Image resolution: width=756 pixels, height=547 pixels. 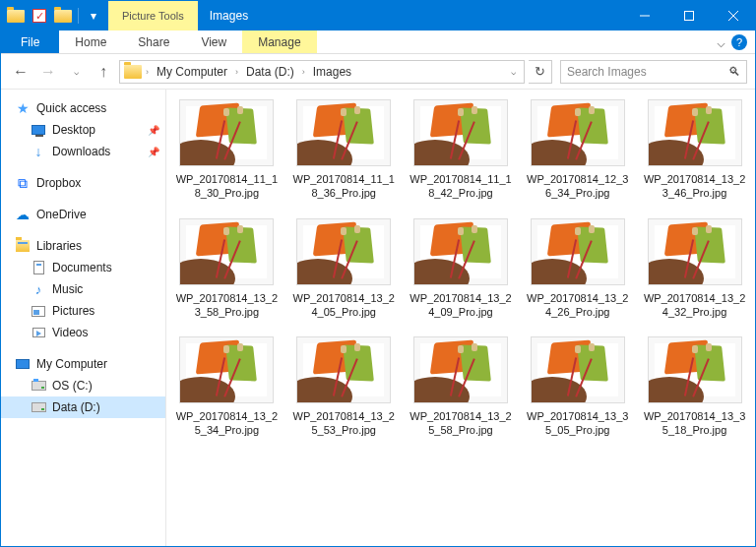 What do you see at coordinates (410, 16) in the screenshot?
I see `window-title: Images` at bounding box center [410, 16].